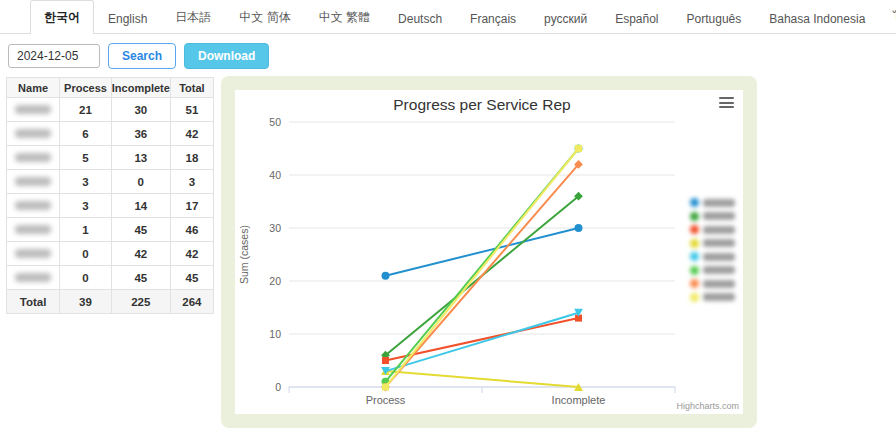 The width and height of the screenshot is (896, 444). Describe the element at coordinates (708, 406) in the screenshot. I see `highcharts-credit: Highcharts.com` at that location.